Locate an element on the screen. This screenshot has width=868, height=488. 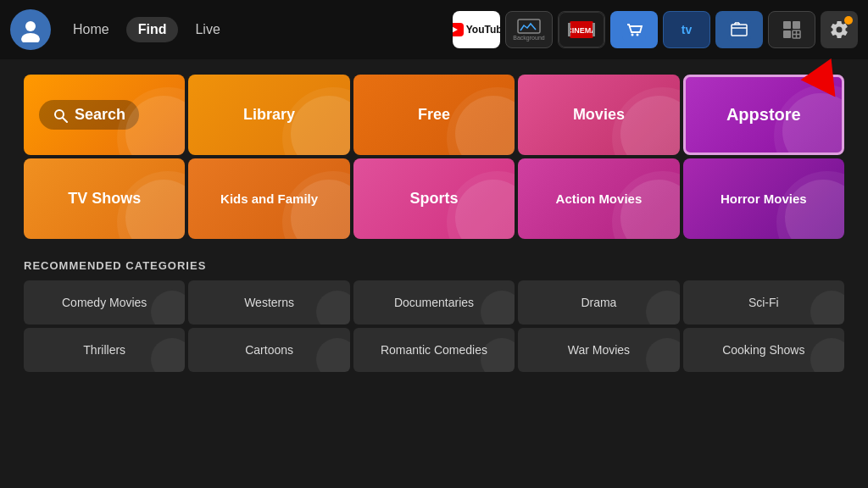
tile-kids: Kids and Family is located at coordinates (269, 198).